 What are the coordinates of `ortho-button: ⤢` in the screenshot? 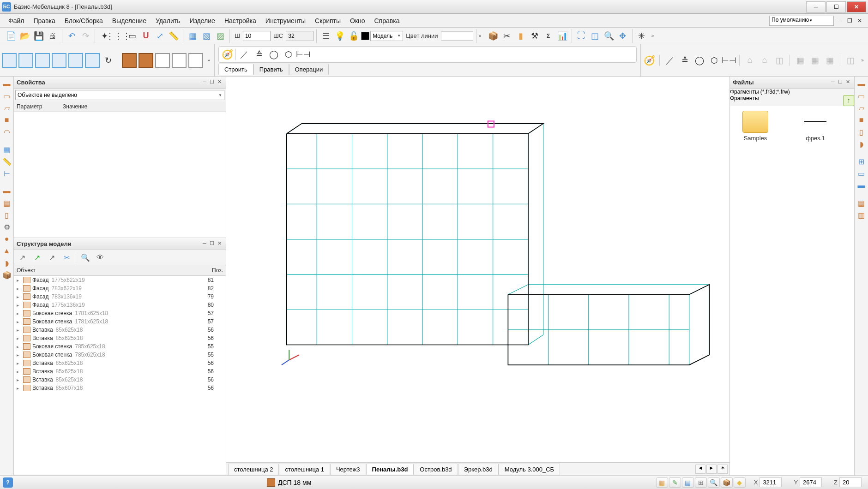 It's located at (160, 36).